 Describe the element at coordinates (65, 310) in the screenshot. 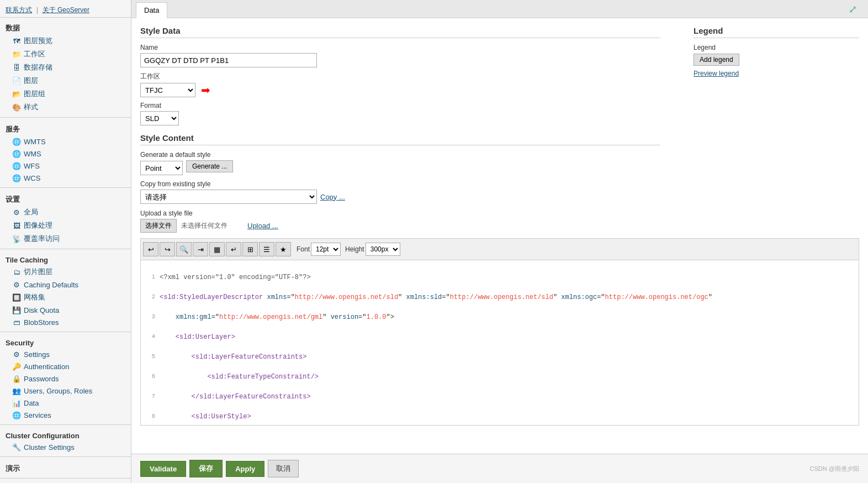

I see `sidebar-item-disk-quota: 💾 Disk Quota` at that location.